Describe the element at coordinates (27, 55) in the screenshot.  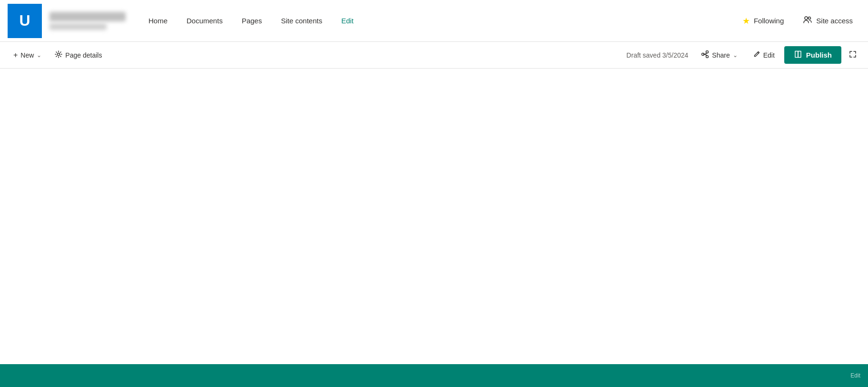
I see `new-label: New` at that location.